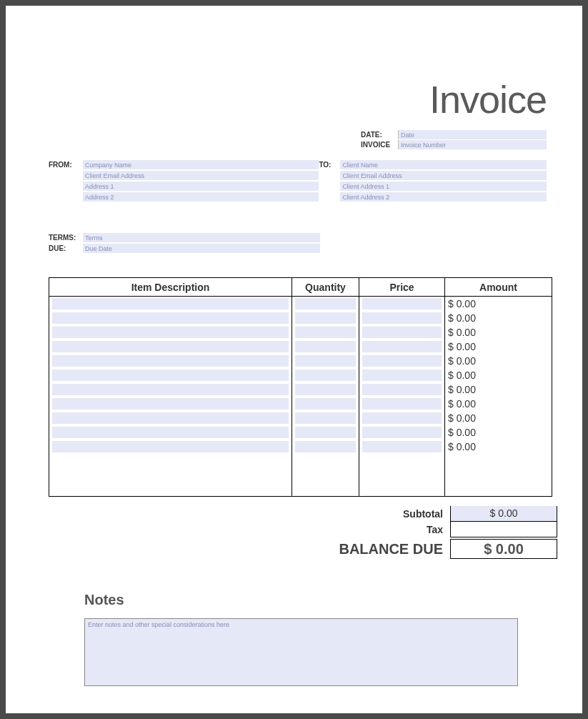 This screenshot has height=719, width=588. I want to click on invoice-number-label: INVOICE, so click(379, 144).